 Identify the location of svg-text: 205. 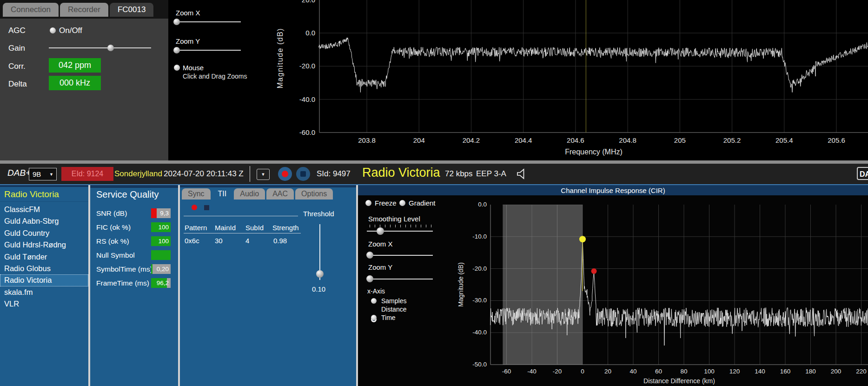
(680, 140).